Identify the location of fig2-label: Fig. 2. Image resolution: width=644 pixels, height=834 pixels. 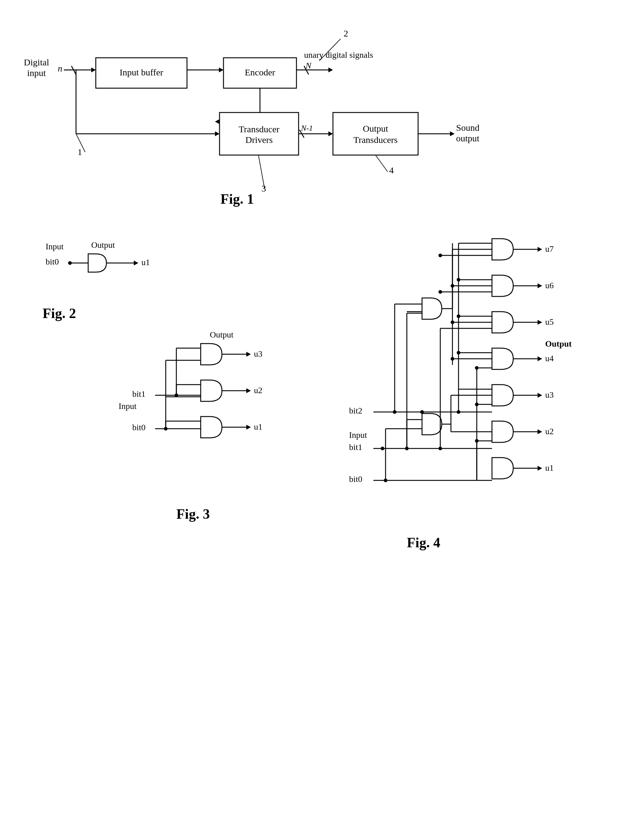
(188, 313).